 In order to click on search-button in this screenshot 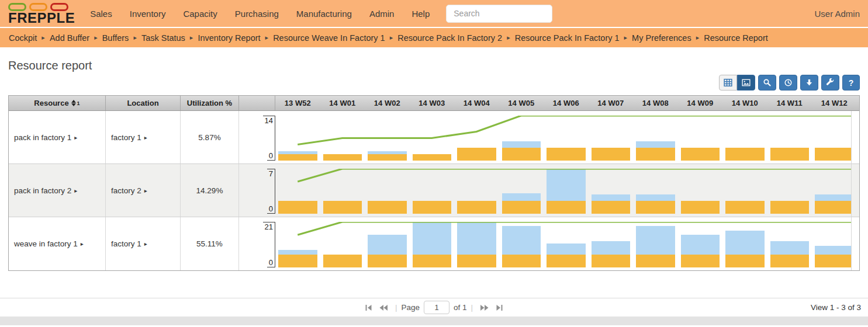, I will do `click(767, 83)`.